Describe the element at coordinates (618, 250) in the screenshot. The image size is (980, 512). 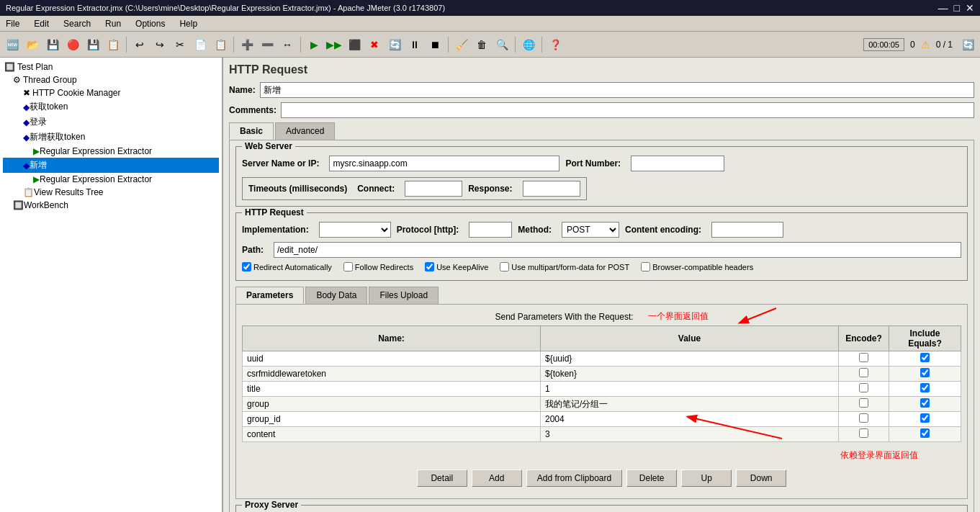
I see `path-input` at that location.